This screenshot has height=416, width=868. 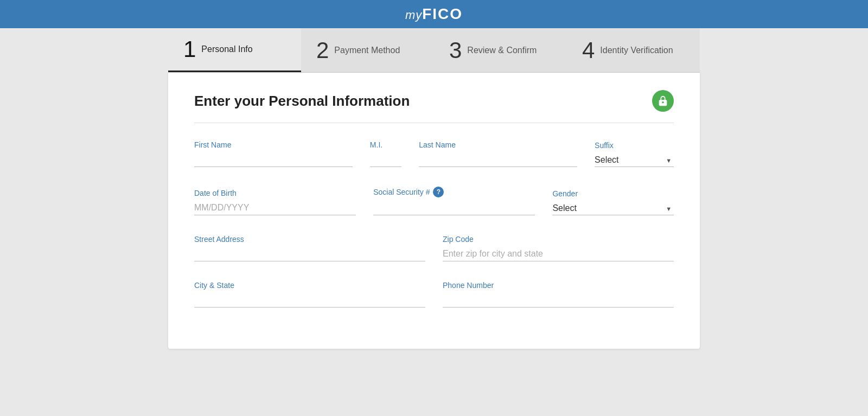 I want to click on step-4: 4 Identity Verification, so click(x=634, y=50).